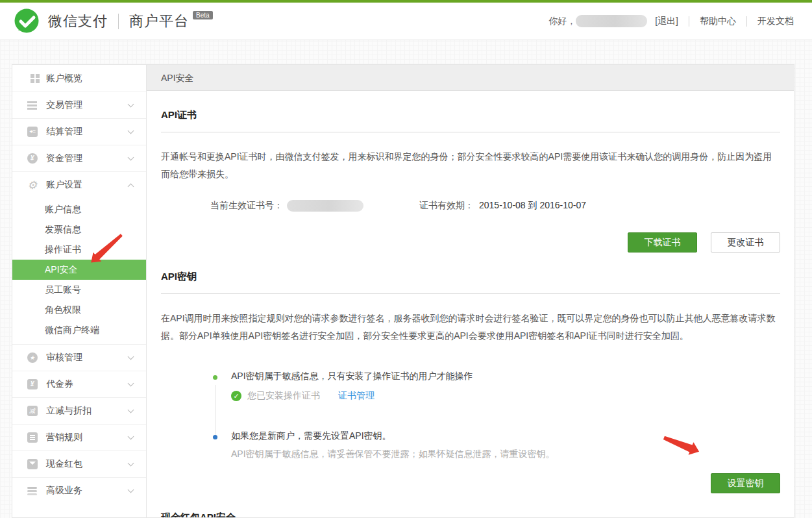 This screenshot has width=812, height=518. What do you see at coordinates (69, 411) in the screenshot?
I see `sidebar-item-label: 立减与折扣` at bounding box center [69, 411].